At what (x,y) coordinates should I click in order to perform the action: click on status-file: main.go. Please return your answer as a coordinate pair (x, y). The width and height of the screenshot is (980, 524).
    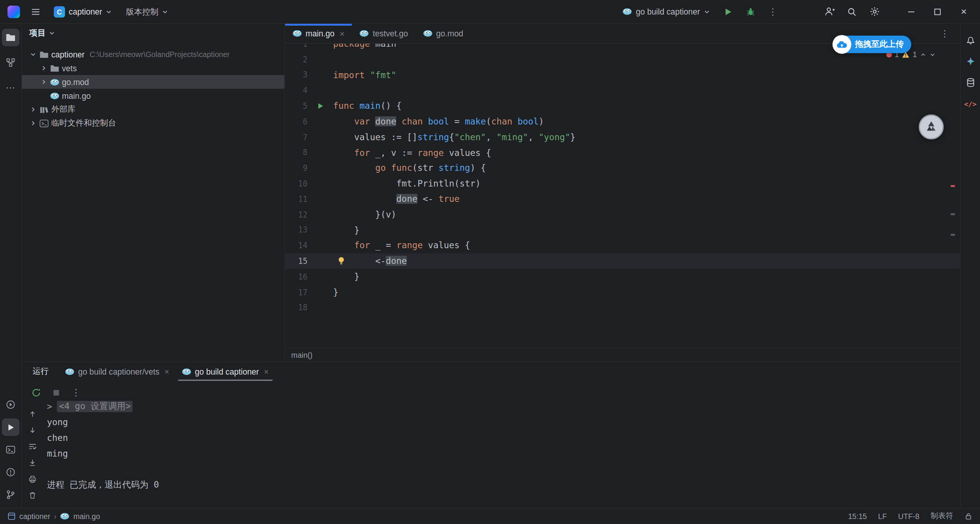
    Looking at the image, I should click on (87, 516).